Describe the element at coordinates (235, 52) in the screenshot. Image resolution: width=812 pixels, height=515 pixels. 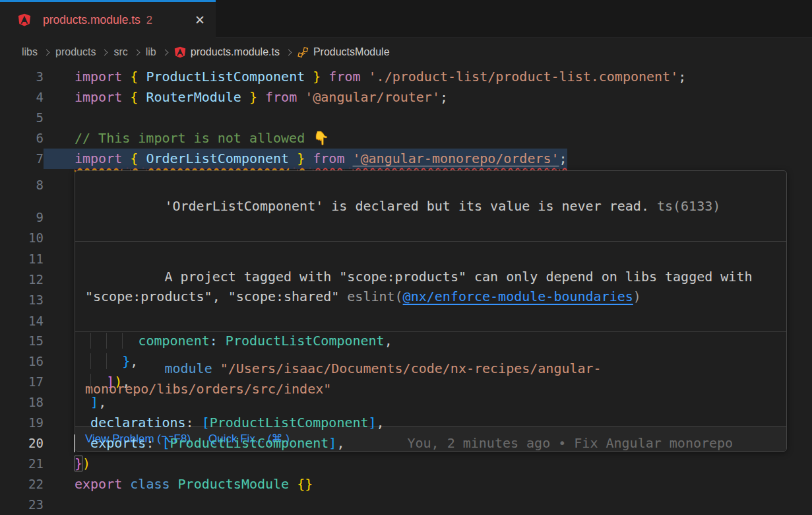
I see `breadcrumb-item-file: products.module.ts` at that location.